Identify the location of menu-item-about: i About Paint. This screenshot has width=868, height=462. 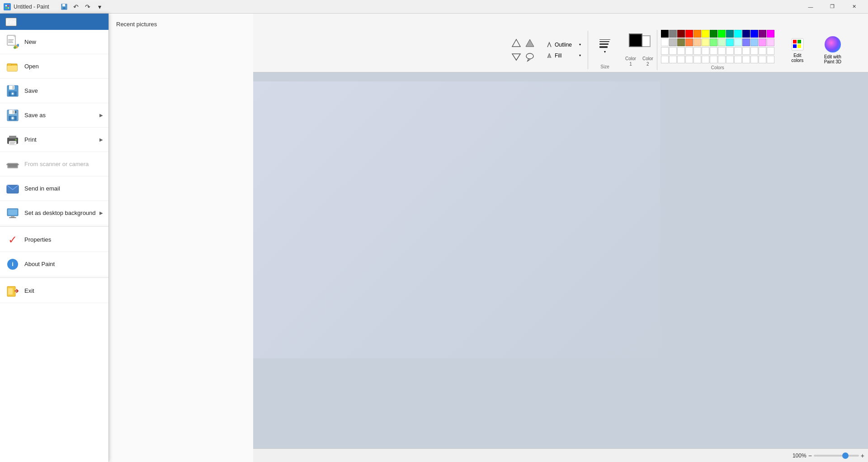
(54, 264).